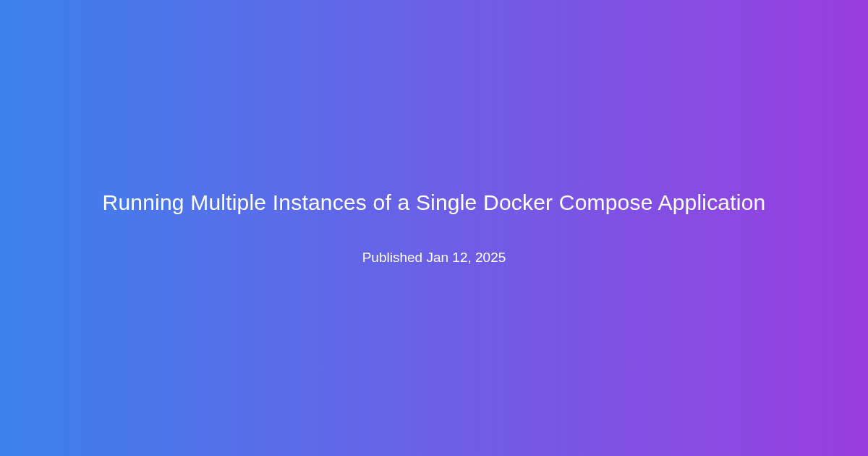 Image resolution: width=868 pixels, height=456 pixels. What do you see at coordinates (434, 258) in the screenshot?
I see `published-date: Published Jan 12, 2025` at bounding box center [434, 258].